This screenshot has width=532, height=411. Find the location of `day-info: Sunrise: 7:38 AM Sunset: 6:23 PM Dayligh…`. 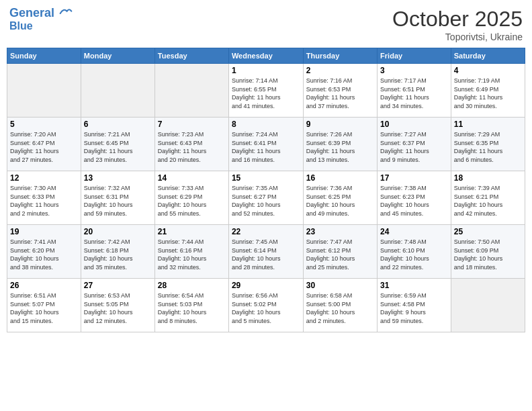

day-info: Sunrise: 7:38 AM Sunset: 6:23 PM Dayligh… is located at coordinates (414, 201).